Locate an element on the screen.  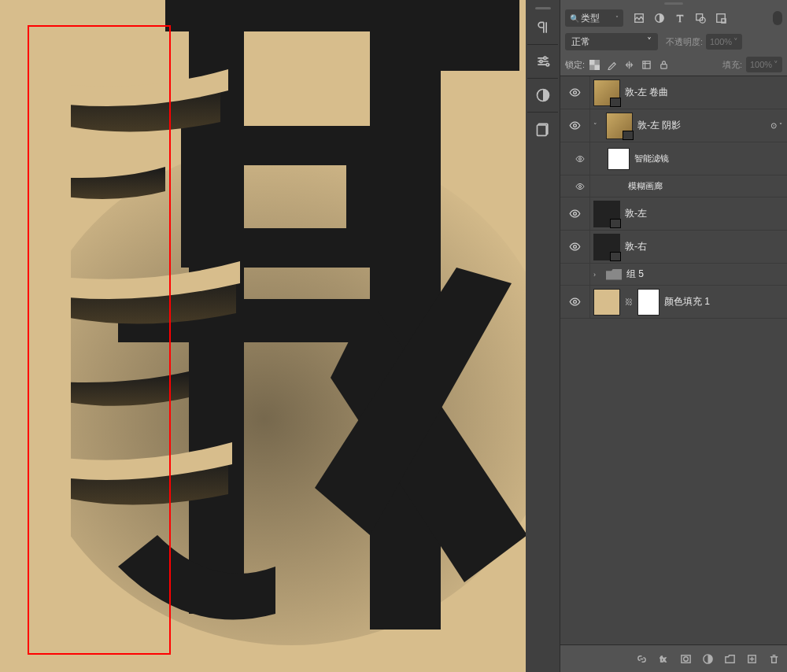
opacity-value-field: 100%˅ is located at coordinates (724, 42).